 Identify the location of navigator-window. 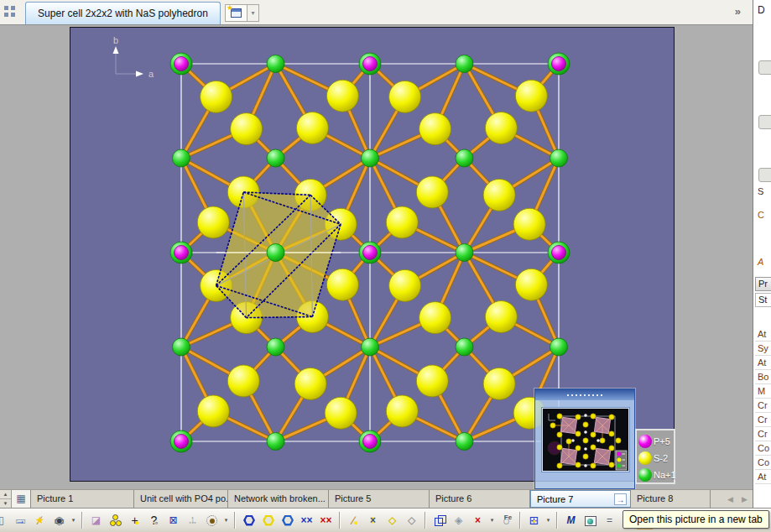
(585, 439).